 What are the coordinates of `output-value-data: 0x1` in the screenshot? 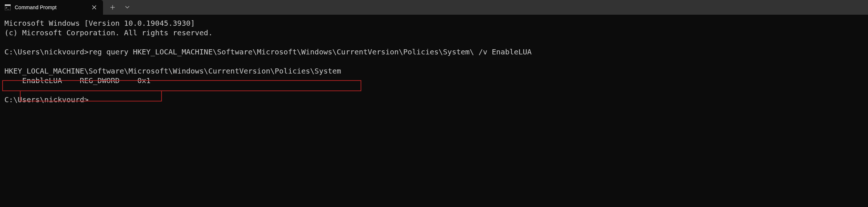 It's located at (144, 81).